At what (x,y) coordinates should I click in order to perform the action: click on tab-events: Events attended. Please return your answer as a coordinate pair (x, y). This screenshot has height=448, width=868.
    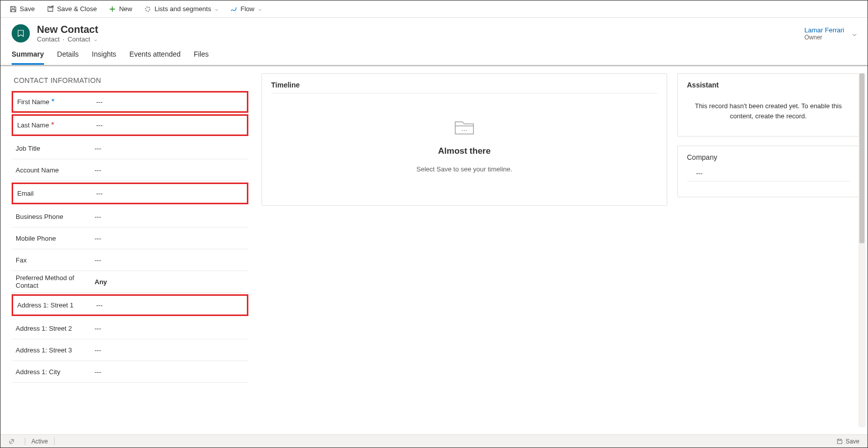
    Looking at the image, I should click on (155, 58).